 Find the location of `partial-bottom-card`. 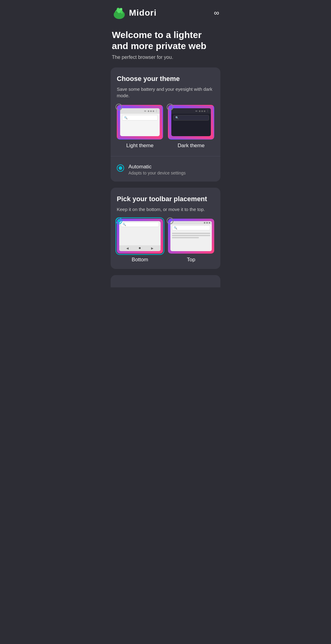

partial-bottom-card is located at coordinates (166, 281).